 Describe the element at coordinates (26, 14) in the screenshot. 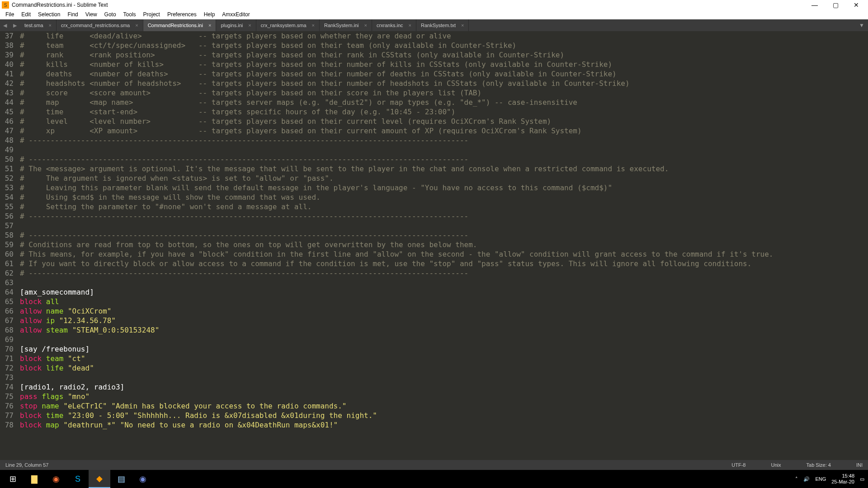

I see `menu-edit: Edit` at that location.